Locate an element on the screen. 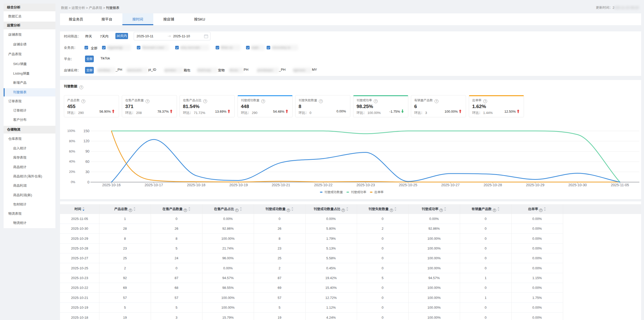  svg-text: 2025-10-27 is located at coordinates (451, 185).